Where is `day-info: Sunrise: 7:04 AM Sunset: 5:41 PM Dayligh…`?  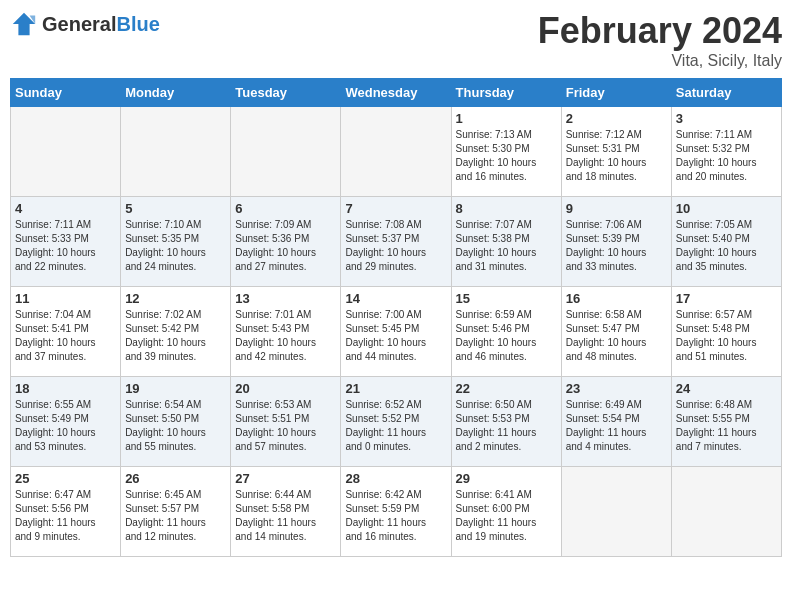
day-info: Sunrise: 7:04 AM Sunset: 5:41 PM Dayligh… is located at coordinates (66, 336).